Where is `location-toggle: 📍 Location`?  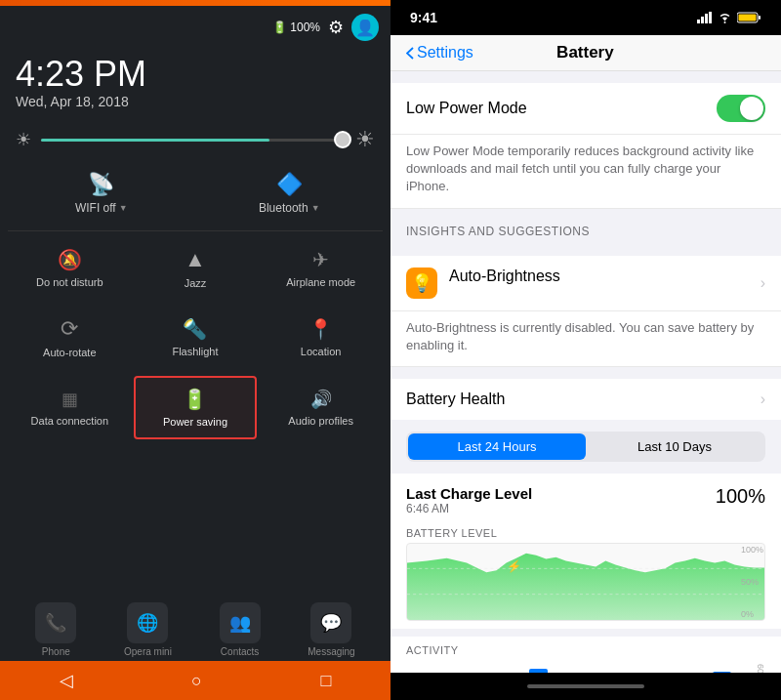
location-toggle: 📍 Location is located at coordinates (320, 338).